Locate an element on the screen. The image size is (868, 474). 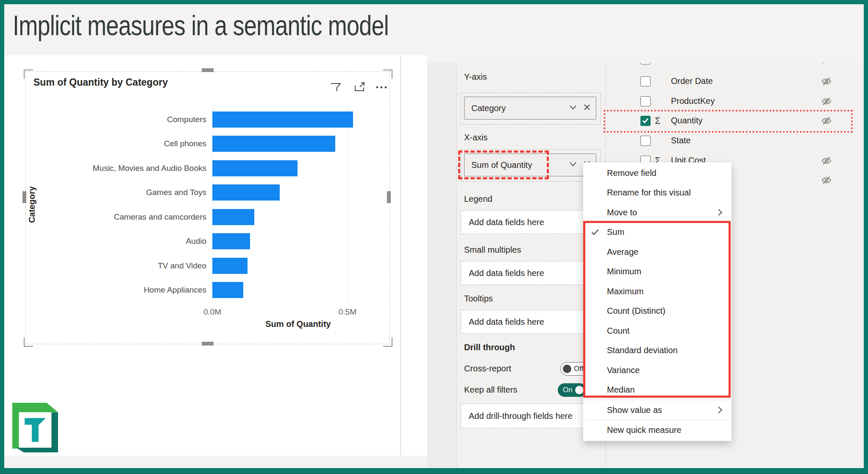
field-row-productkey: ProductKey is located at coordinates (735, 102).